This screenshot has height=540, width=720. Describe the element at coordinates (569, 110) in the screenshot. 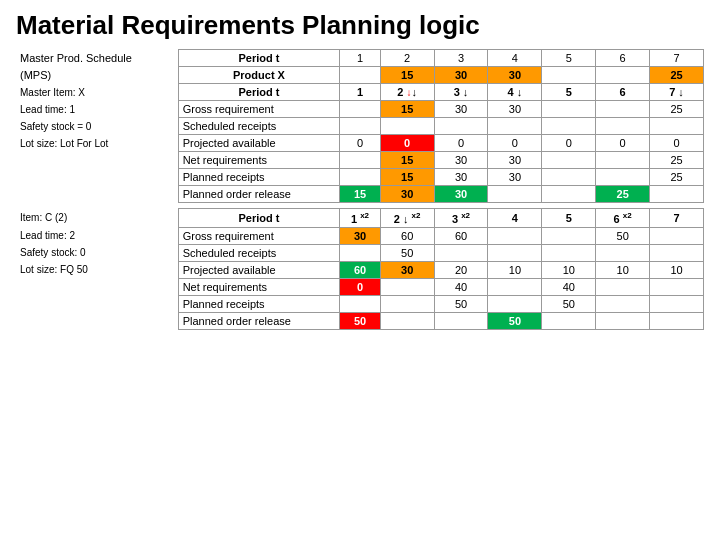

I see `gr5` at that location.